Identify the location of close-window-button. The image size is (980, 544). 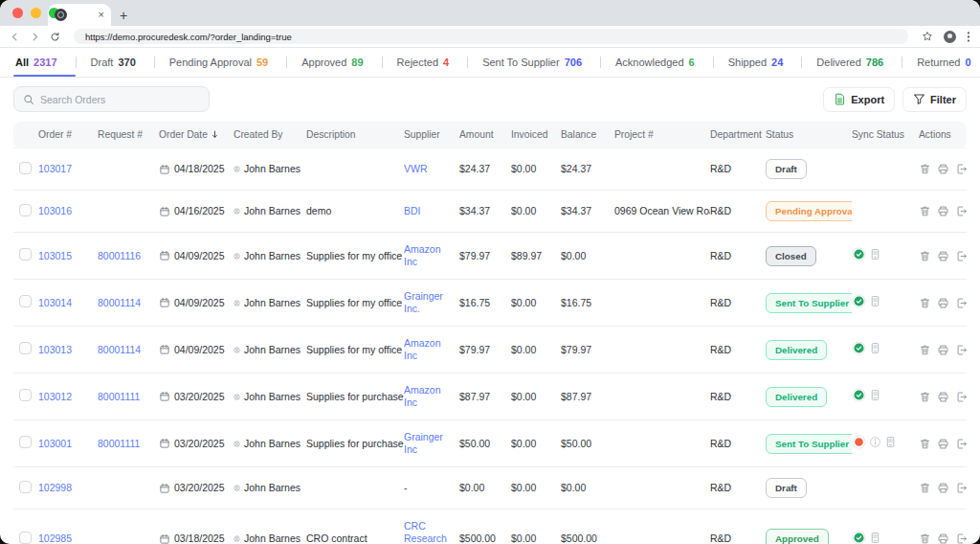
(17, 13).